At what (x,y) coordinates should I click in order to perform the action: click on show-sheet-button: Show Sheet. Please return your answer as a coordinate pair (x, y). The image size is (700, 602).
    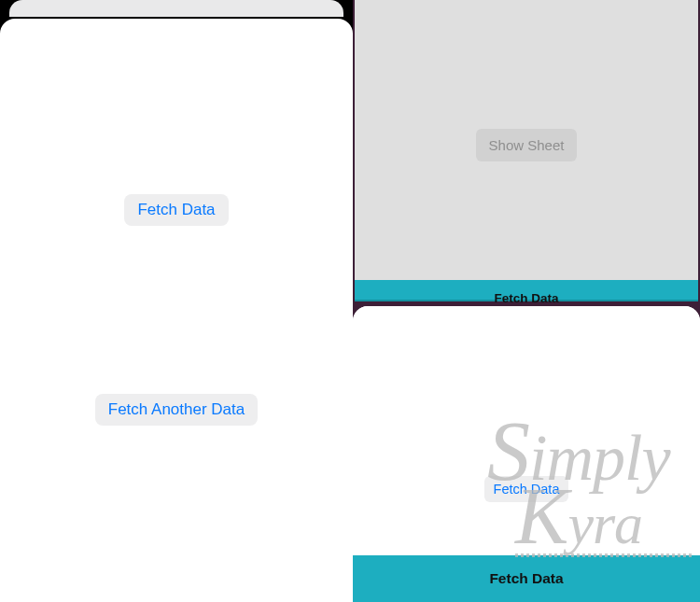
    Looking at the image, I should click on (526, 146).